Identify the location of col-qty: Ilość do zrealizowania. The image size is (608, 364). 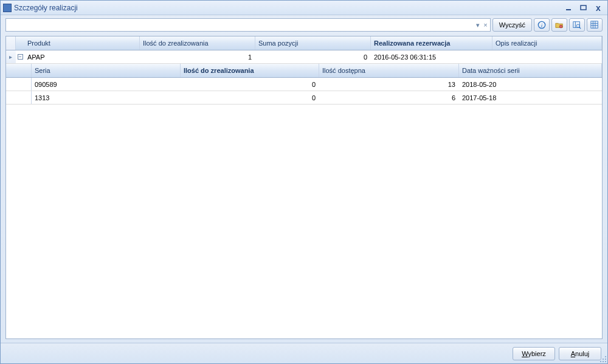
(198, 43).